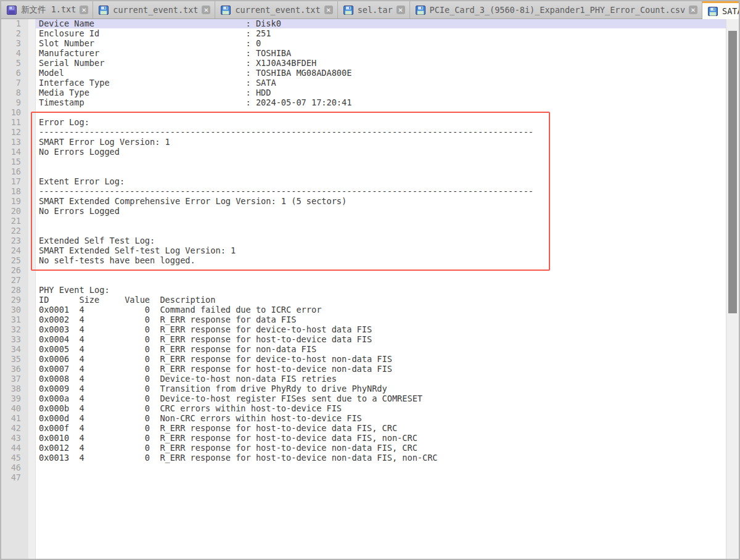  Describe the element at coordinates (733, 289) in the screenshot. I see `vertical-scrollbar` at that location.